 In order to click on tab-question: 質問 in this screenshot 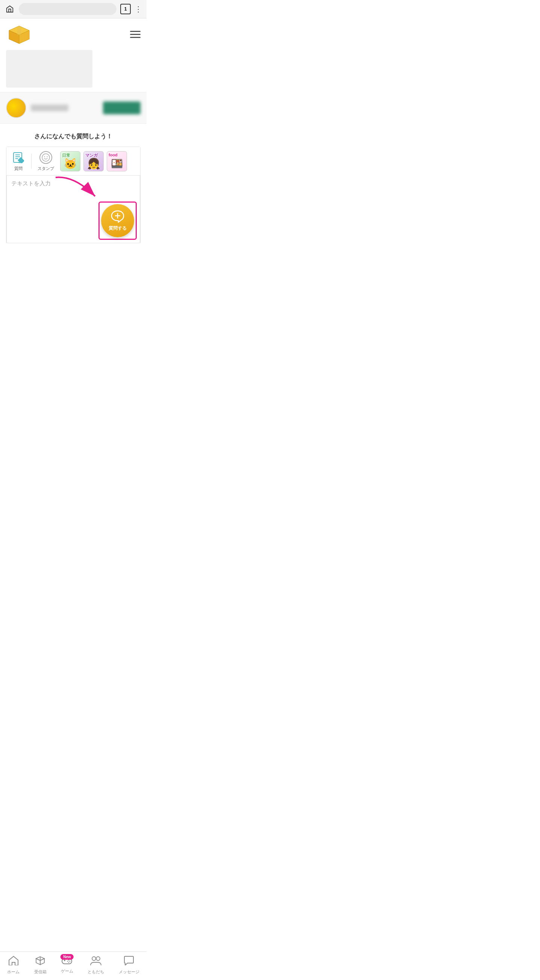, I will do `click(18, 161)`.